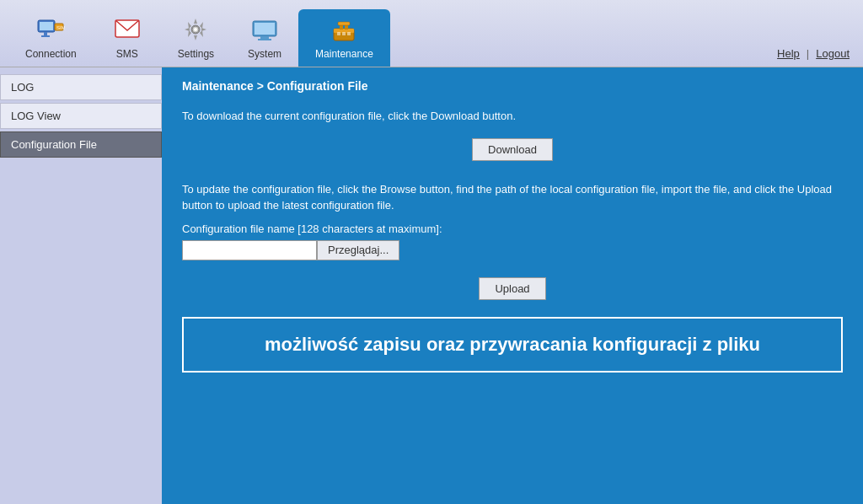 This screenshot has height=504, width=863. What do you see at coordinates (61, 28) in the screenshot?
I see `svg-text: SIM` at bounding box center [61, 28].